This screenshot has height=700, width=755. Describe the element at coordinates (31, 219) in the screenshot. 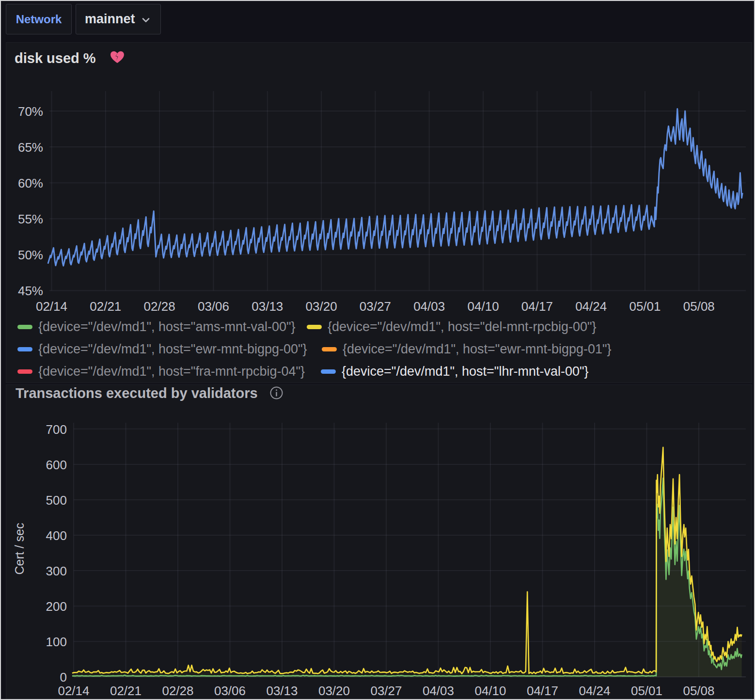

I see `svg-text: 55%` at that location.